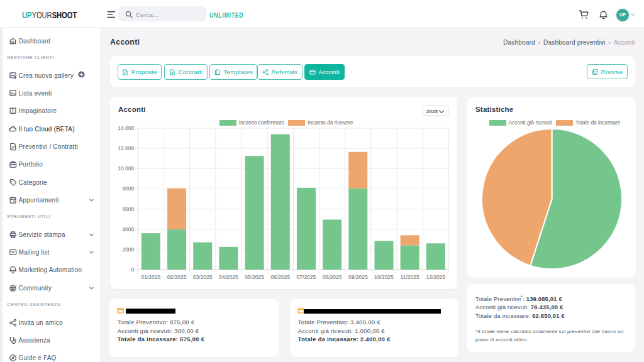 The height and width of the screenshot is (362, 644). Describe the element at coordinates (203, 277) in the screenshot. I see `svg-text: 03/2025` at that location.